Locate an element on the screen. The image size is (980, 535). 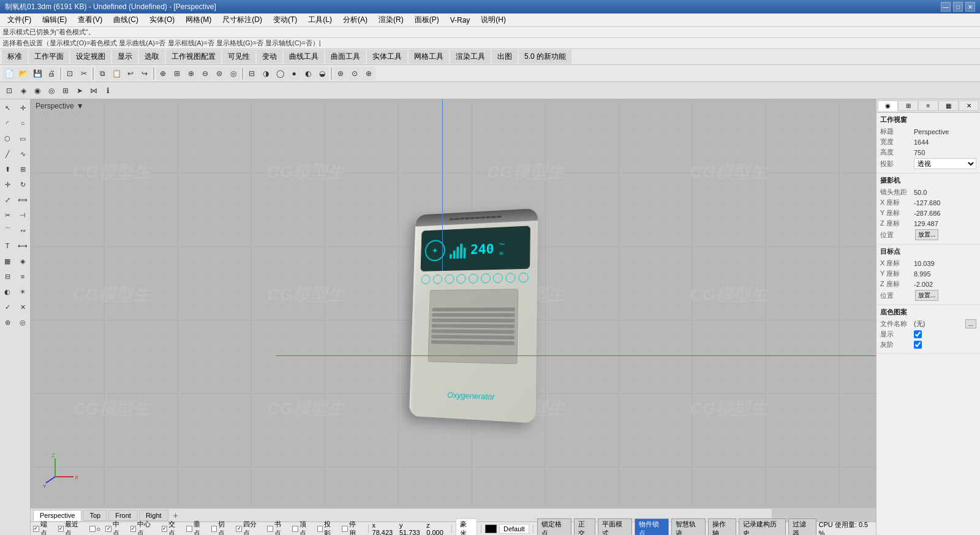
tb-zoom-out: ⊖ is located at coordinates (205, 74).